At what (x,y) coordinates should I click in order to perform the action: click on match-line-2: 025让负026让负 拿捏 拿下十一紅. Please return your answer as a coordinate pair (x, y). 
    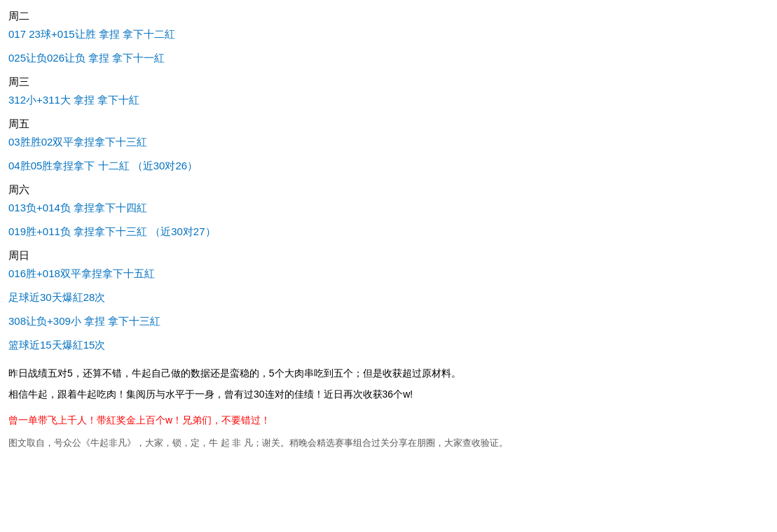
    Looking at the image, I should click on (388, 58).